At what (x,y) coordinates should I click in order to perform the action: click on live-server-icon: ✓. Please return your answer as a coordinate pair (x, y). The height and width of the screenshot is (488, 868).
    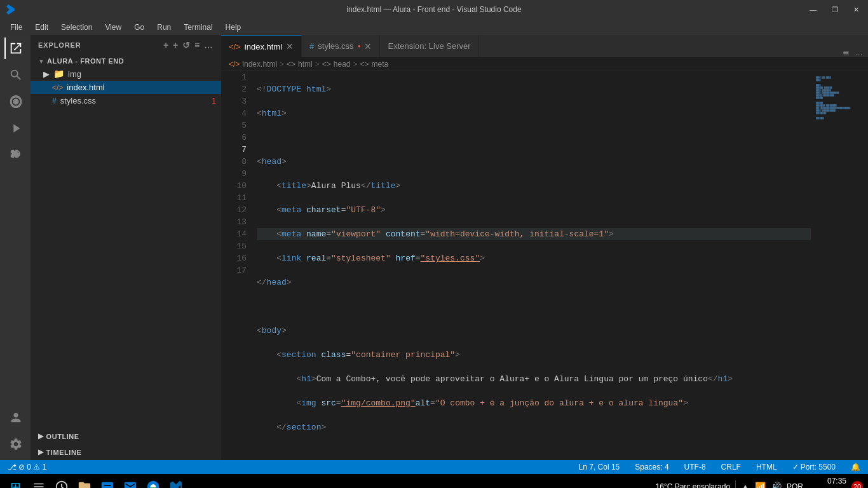
    Looking at the image, I should click on (796, 467).